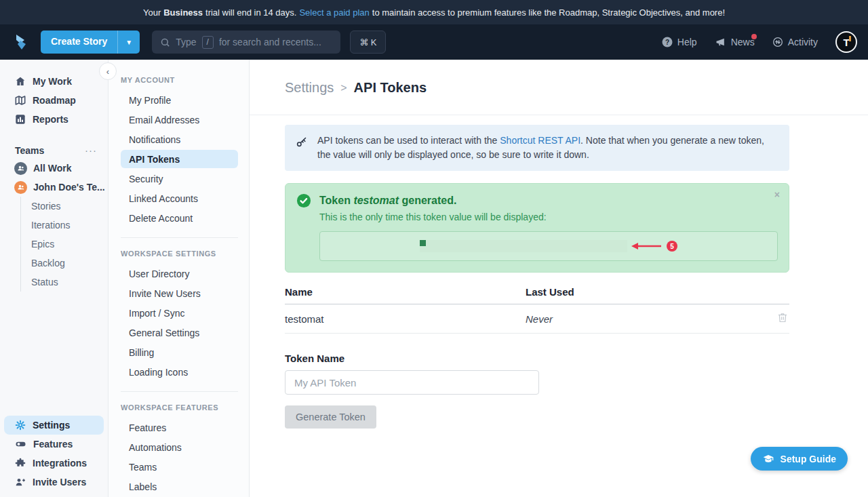 The image size is (868, 497). Describe the element at coordinates (754, 37) in the screenshot. I see `news-notification-dot` at that location.